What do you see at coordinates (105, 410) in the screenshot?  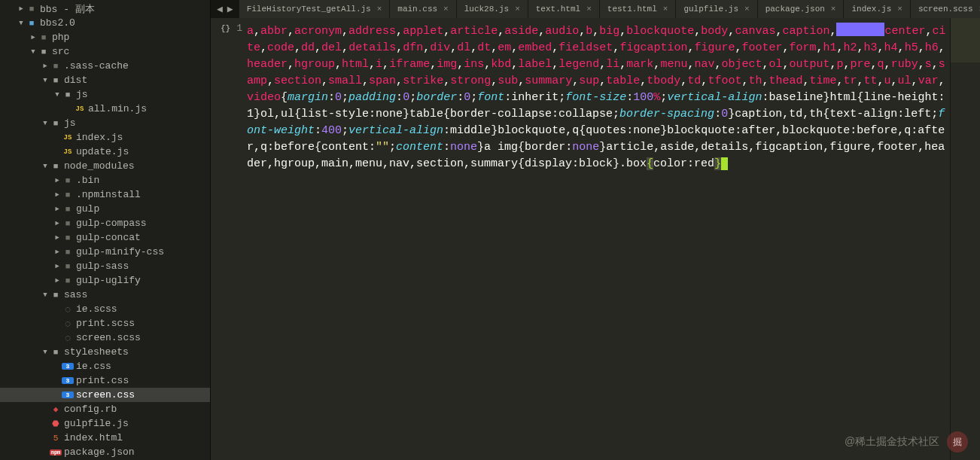 I see `tree-item: ◆config.rb` at bounding box center [105, 410].